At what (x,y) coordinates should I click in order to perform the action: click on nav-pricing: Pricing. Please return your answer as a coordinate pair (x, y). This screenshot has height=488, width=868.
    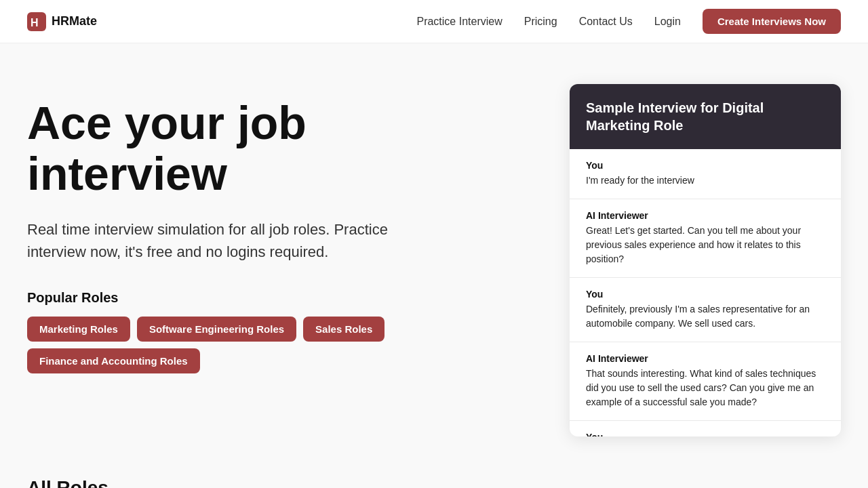
    Looking at the image, I should click on (541, 22).